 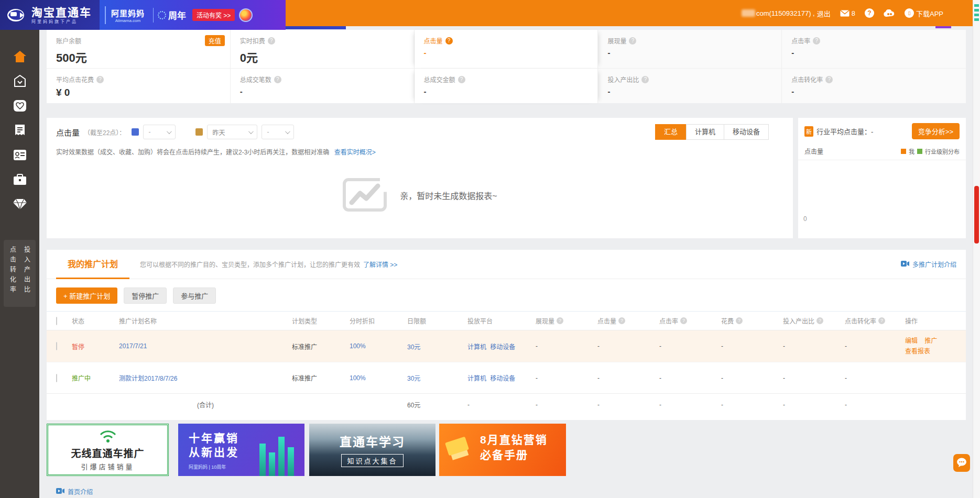 I want to click on customer-service-chat-button, so click(x=962, y=463).